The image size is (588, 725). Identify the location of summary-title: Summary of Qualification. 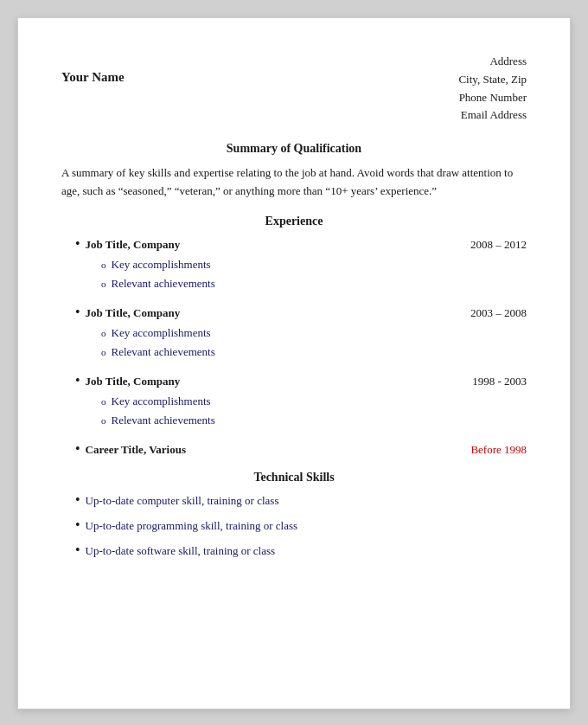
(294, 149).